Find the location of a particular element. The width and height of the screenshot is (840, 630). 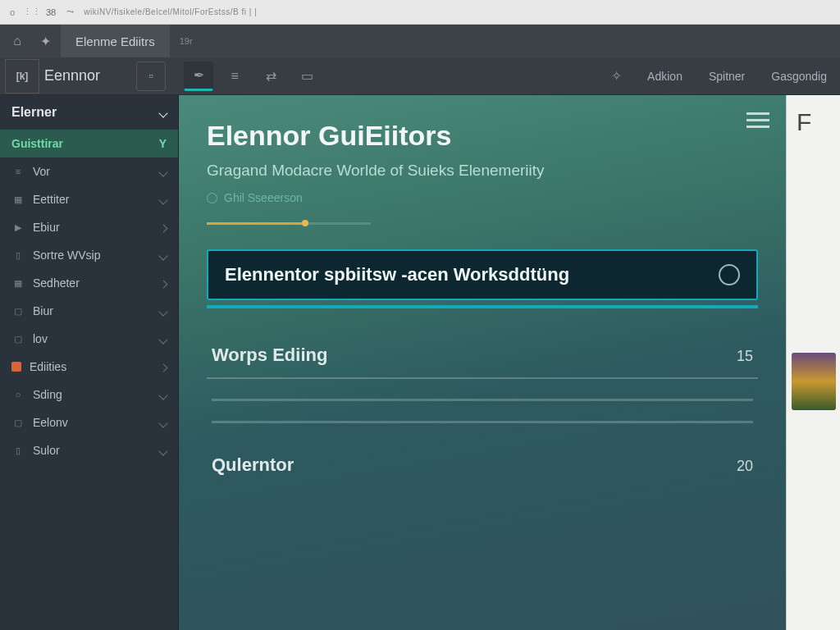

sidebar-section-elerner: Elerner is located at coordinates (89, 112).